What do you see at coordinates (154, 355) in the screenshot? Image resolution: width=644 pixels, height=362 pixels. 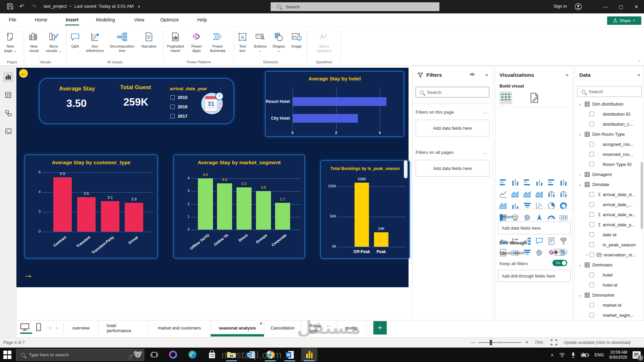 I see `task-view-icon` at bounding box center [154, 355].